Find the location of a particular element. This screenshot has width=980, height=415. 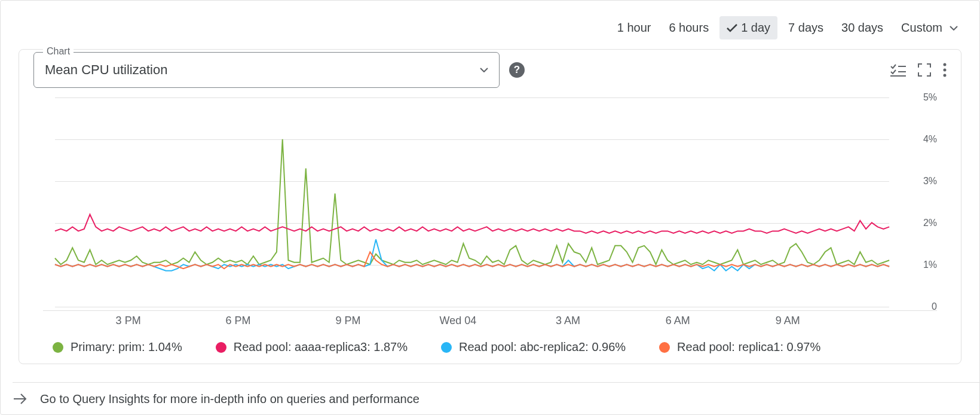

legend-item-replica3: Read pool: aaaa-replica3: 1.87% is located at coordinates (312, 347).